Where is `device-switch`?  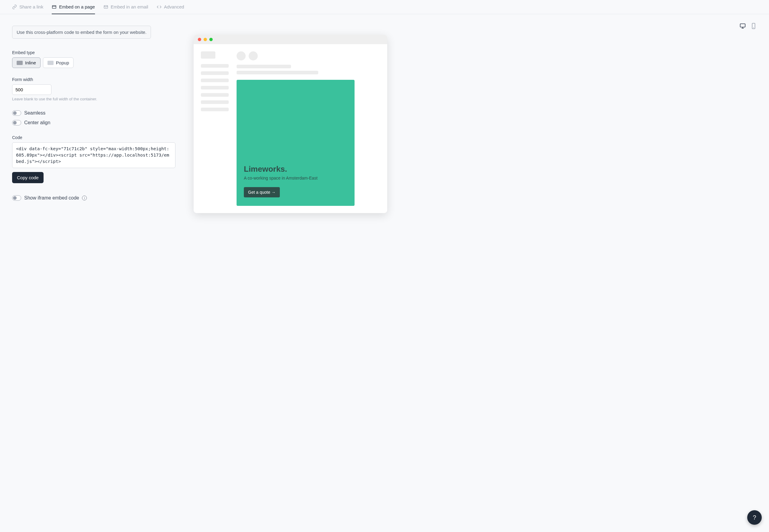
device-switch is located at coordinates (748, 27).